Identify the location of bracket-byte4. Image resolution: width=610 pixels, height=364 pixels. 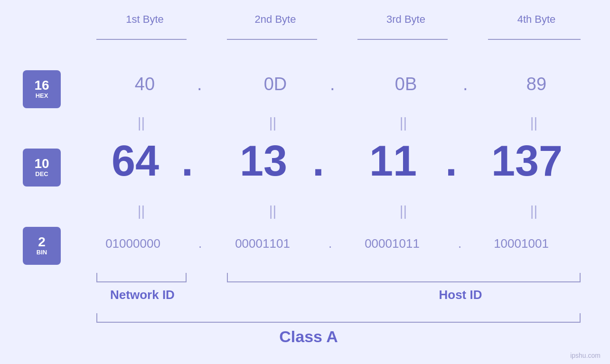
(535, 39).